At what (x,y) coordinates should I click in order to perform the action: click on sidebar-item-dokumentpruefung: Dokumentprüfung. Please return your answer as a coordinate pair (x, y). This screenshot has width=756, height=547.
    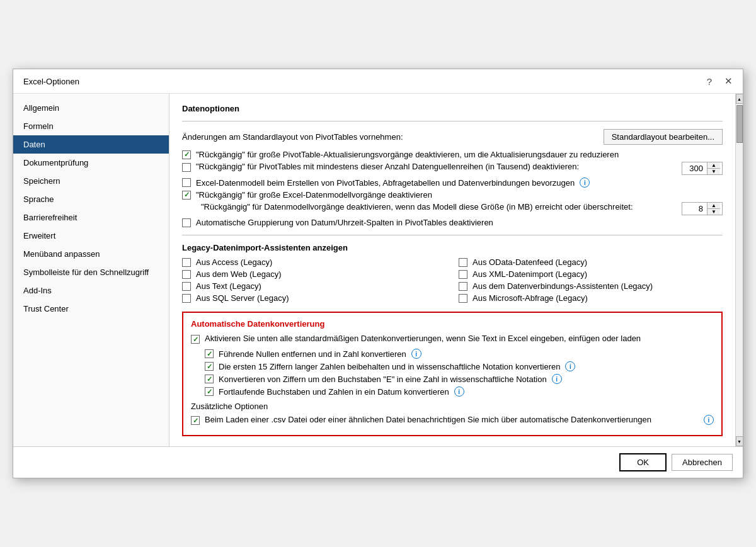
    Looking at the image, I should click on (91, 162).